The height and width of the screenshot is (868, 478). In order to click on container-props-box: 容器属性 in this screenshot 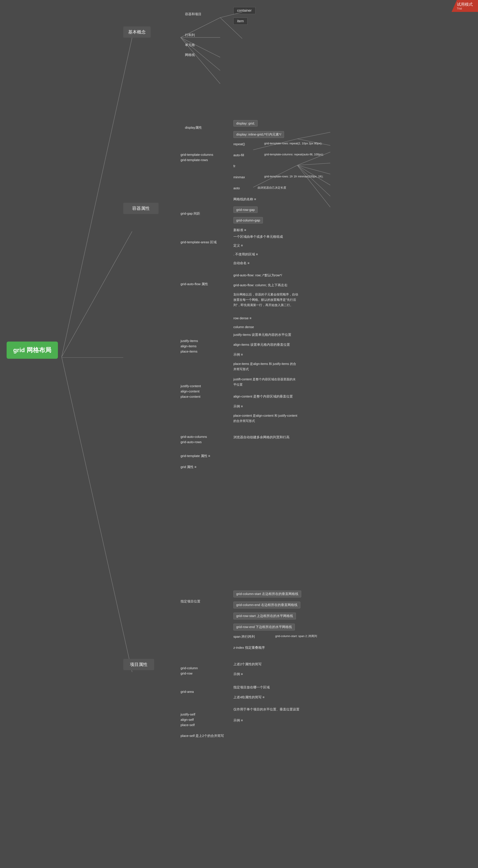, I will do `click(141, 208)`.